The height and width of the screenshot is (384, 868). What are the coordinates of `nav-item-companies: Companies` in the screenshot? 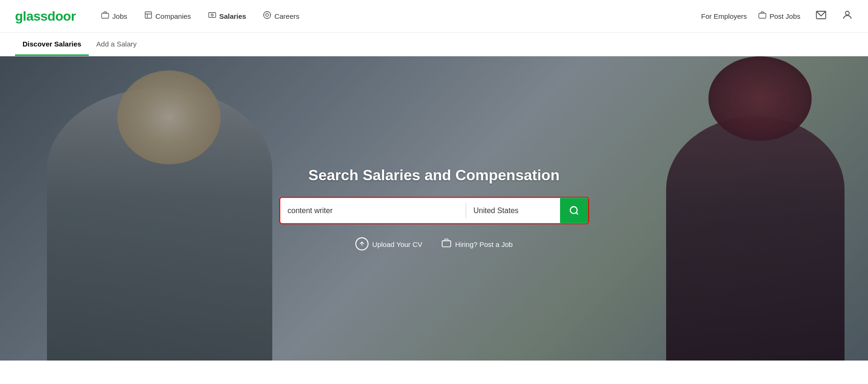 It's located at (168, 16).